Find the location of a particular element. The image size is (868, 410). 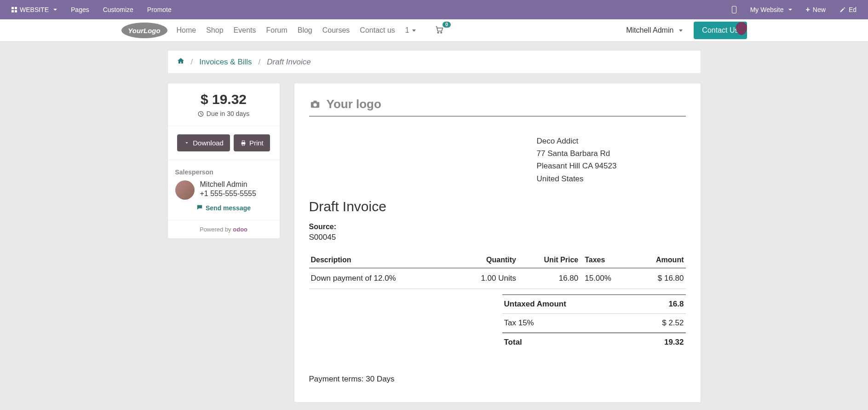

droplet-icon is located at coordinates (742, 29).